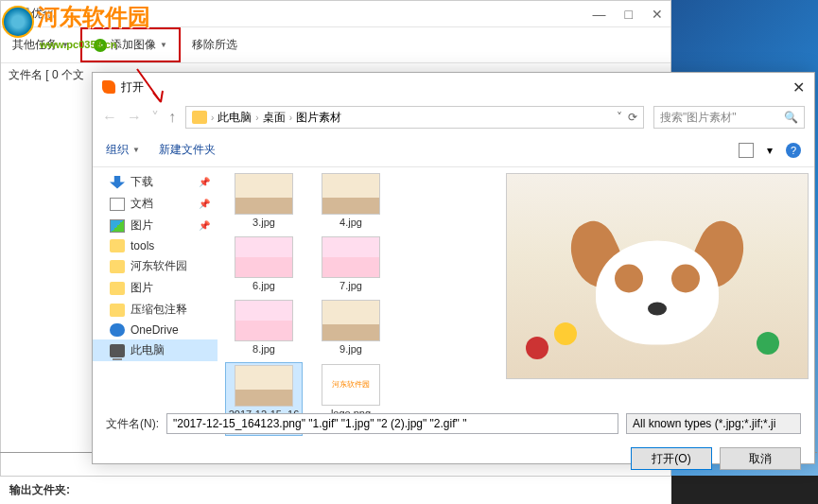  What do you see at coordinates (155, 182) in the screenshot?
I see `tree-item-下载: 下载📌` at bounding box center [155, 182].